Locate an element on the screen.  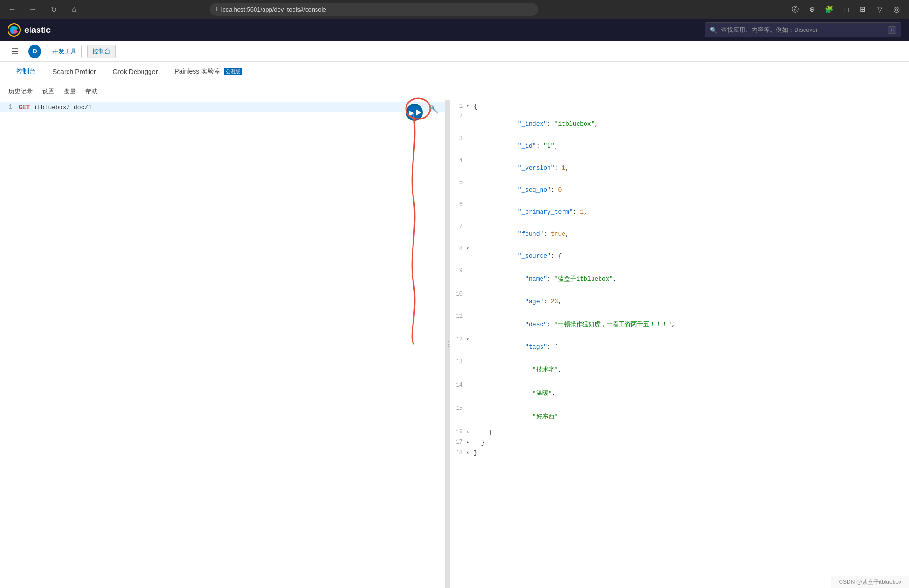
response-line-15: 15 "好东西" is located at coordinates (679, 416).